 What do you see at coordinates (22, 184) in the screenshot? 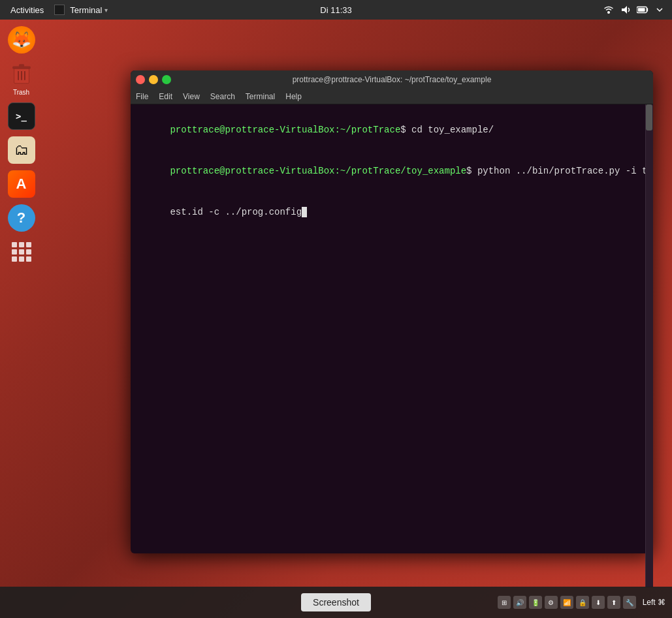
I see `dock-item-appstore: A` at bounding box center [22, 184].